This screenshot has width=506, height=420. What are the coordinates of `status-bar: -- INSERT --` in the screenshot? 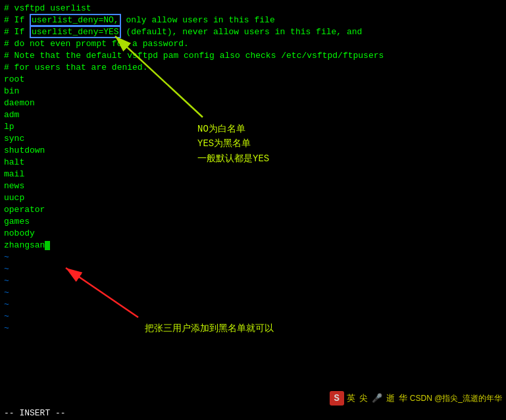 It's located at (253, 413).